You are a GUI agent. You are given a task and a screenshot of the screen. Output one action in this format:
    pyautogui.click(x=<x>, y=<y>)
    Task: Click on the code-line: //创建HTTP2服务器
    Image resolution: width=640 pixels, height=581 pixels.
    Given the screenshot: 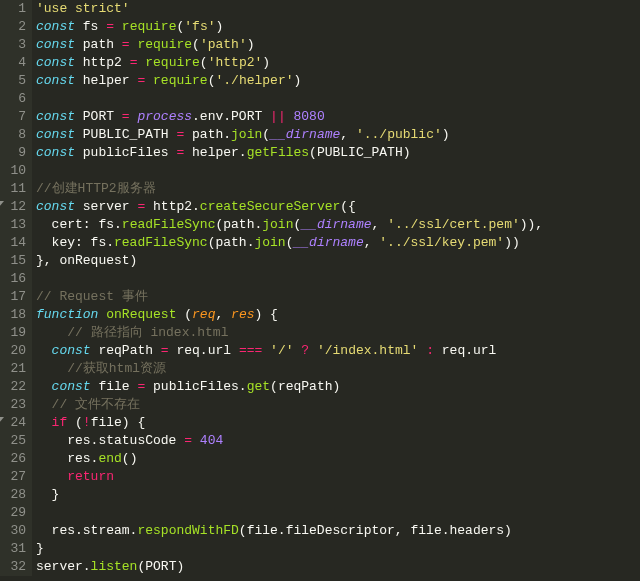 What is the action you would take?
    pyautogui.click(x=290, y=189)
    